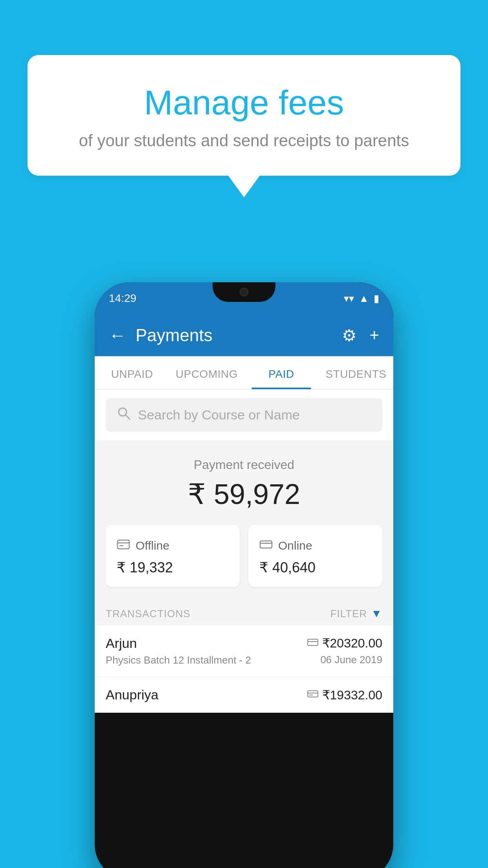  What do you see at coordinates (349, 336) in the screenshot?
I see `settings-icon: ⚙` at bounding box center [349, 336].